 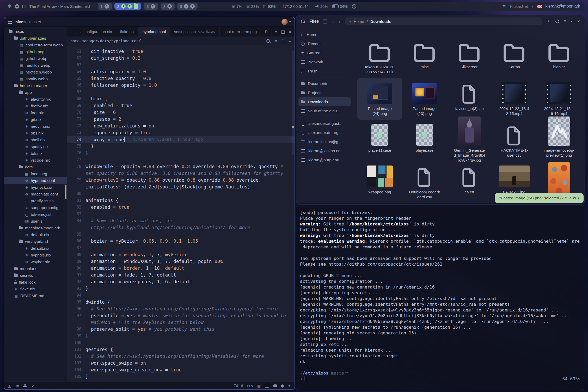 What do you see at coordinates (35, 154) in the screenshot?
I see `tree-item-tofi-nix: ❄tofi.nix` at bounding box center [35, 154].